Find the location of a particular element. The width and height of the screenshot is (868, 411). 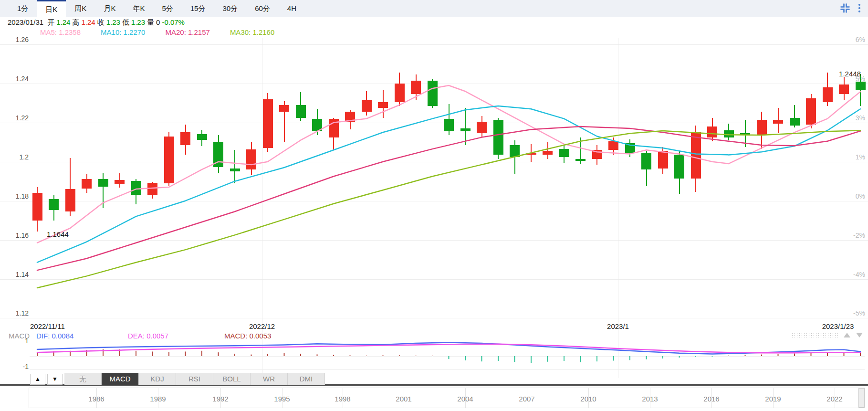

panel-resize-handle is located at coordinates (815, 335).